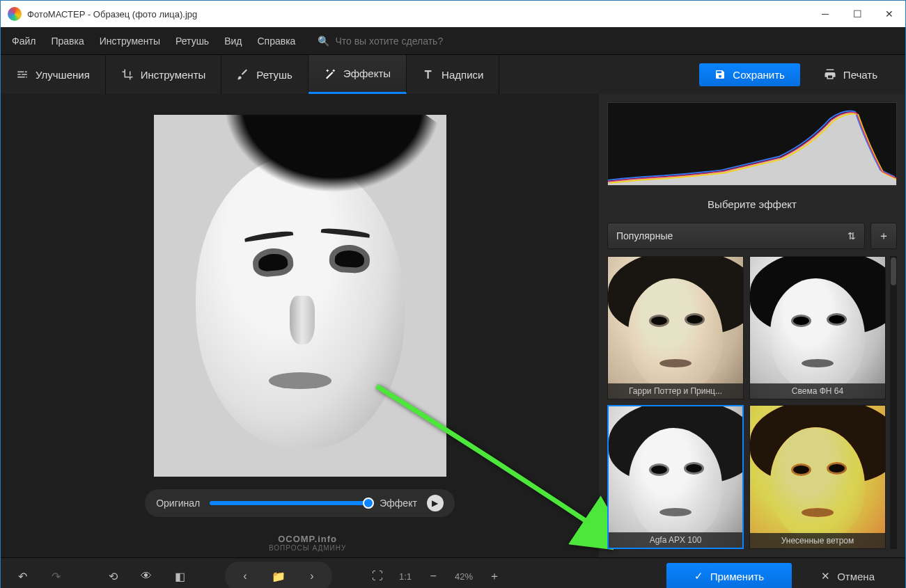 This screenshot has width=906, height=588. I want to click on effect-item-gone-with-wind: Унесенные ветром, so click(818, 477).